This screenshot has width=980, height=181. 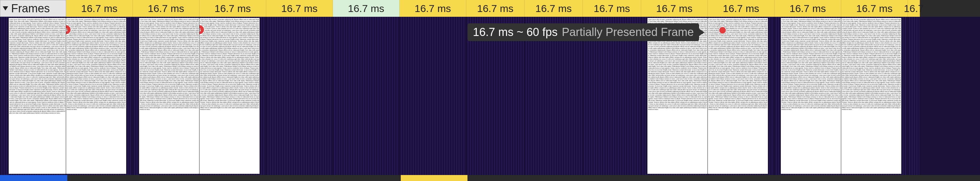 I want to click on frames-header-row: Frames 16.7 ms16.7 ms16.7 ms16.7 ms16.7 …, so click(x=490, y=8).